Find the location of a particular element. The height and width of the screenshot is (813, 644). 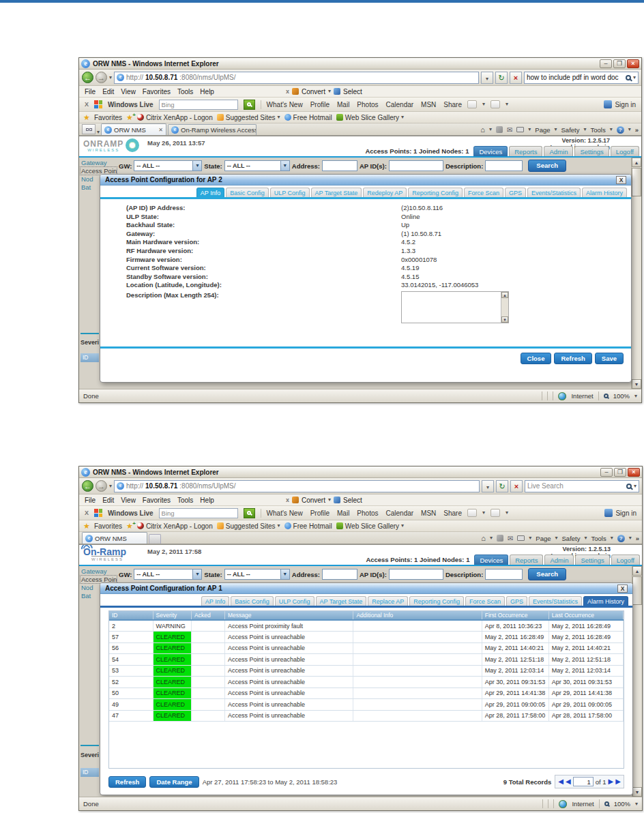

dialog-titlebar: Access Point Configuration for AP 2 X is located at coordinates (366, 180).